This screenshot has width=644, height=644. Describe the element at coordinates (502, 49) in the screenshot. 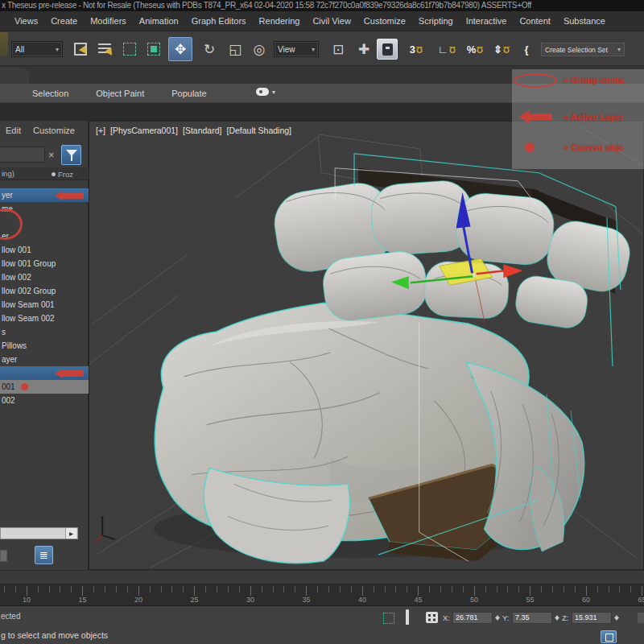

I see `spinner-snap-button: ⇕Ω` at that location.